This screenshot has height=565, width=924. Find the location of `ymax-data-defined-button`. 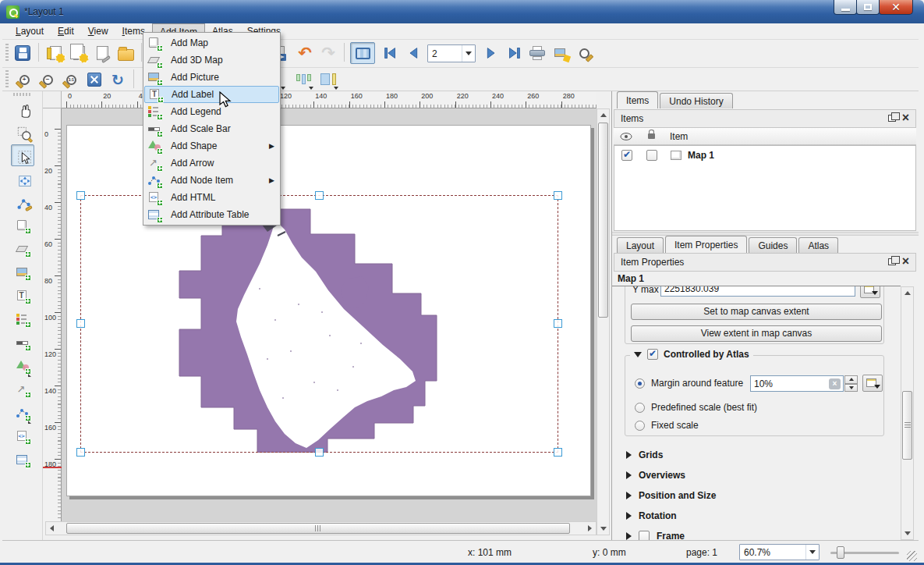

ymax-data-defined-button is located at coordinates (870, 292).